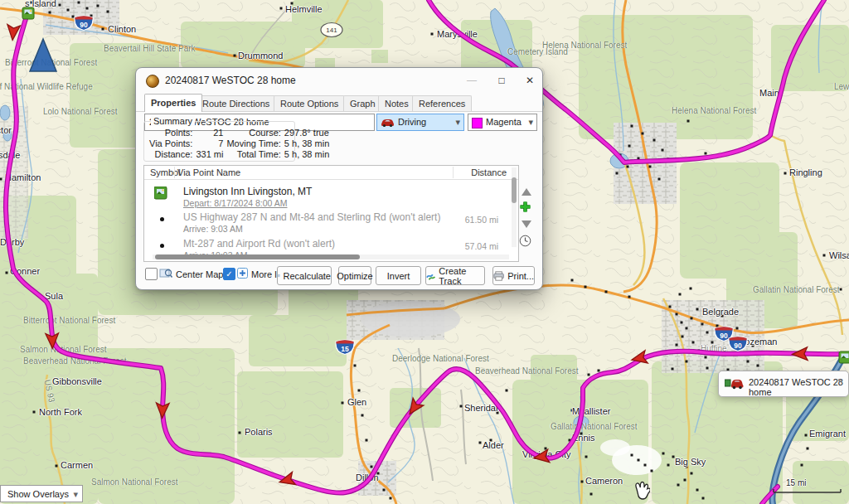  Describe the element at coordinates (209, 144) in the screenshot. I see `summary-value: 7` at that location.